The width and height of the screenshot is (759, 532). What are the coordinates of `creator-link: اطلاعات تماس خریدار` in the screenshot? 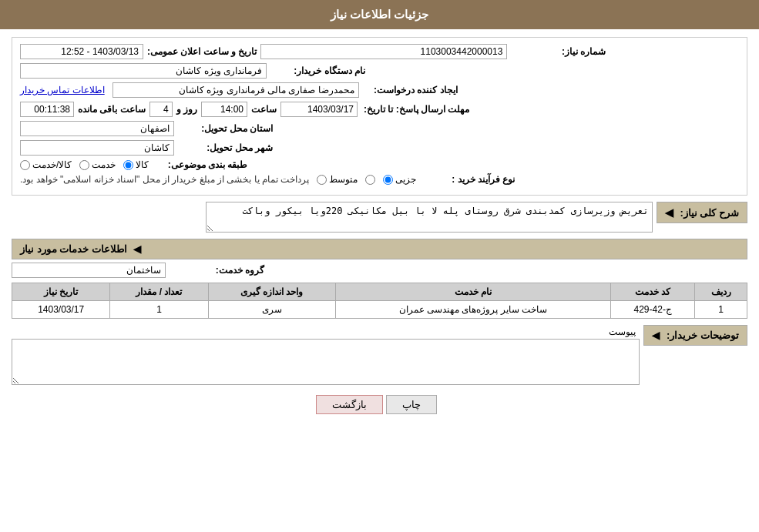 It's located at (62, 90).